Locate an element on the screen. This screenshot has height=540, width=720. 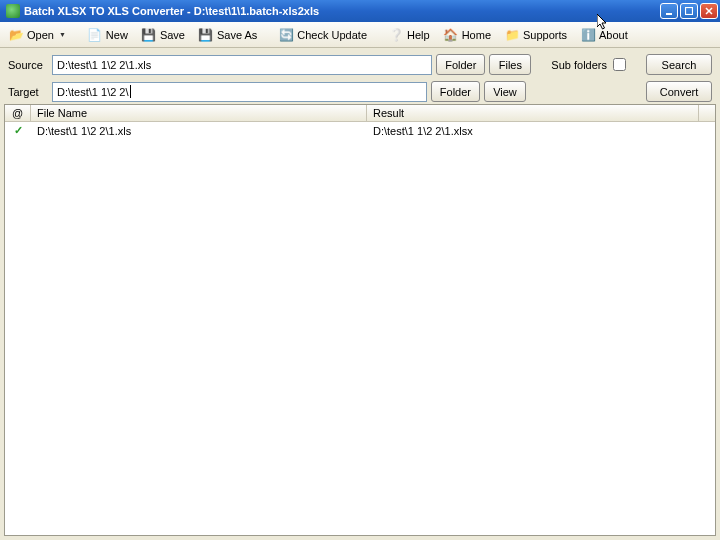
supports-label: Supports is located at coordinates (545, 35).